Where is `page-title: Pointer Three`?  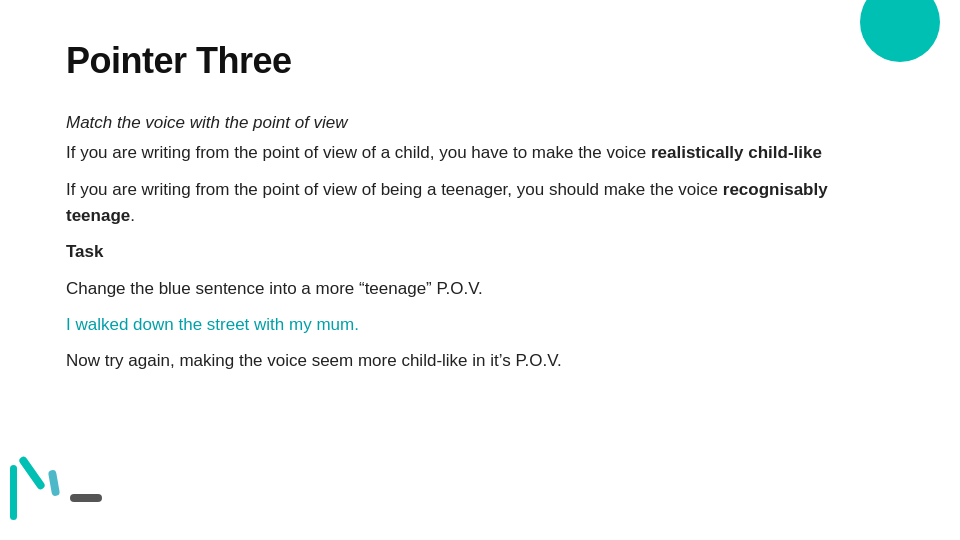
page-title: Pointer Three is located at coordinates (483, 61).